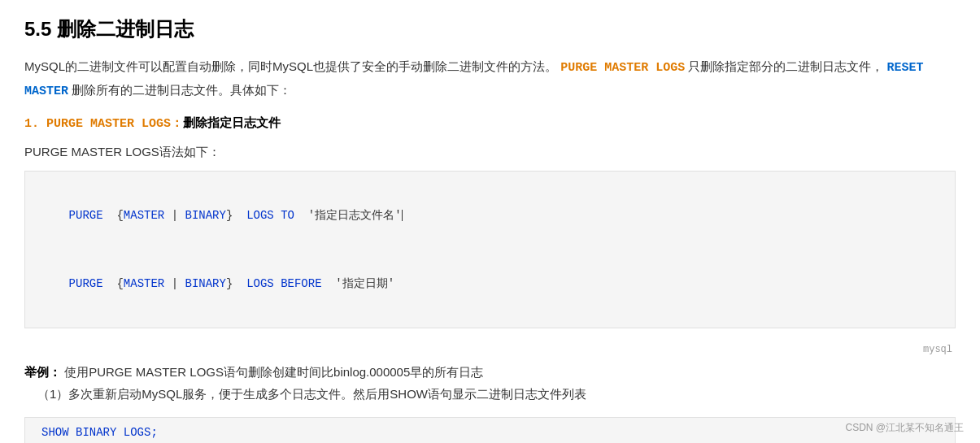 Image resolution: width=980 pixels, height=443 pixels. What do you see at coordinates (904, 428) in the screenshot?
I see `bottom-credit: CSDN @江北某不知名通王` at bounding box center [904, 428].